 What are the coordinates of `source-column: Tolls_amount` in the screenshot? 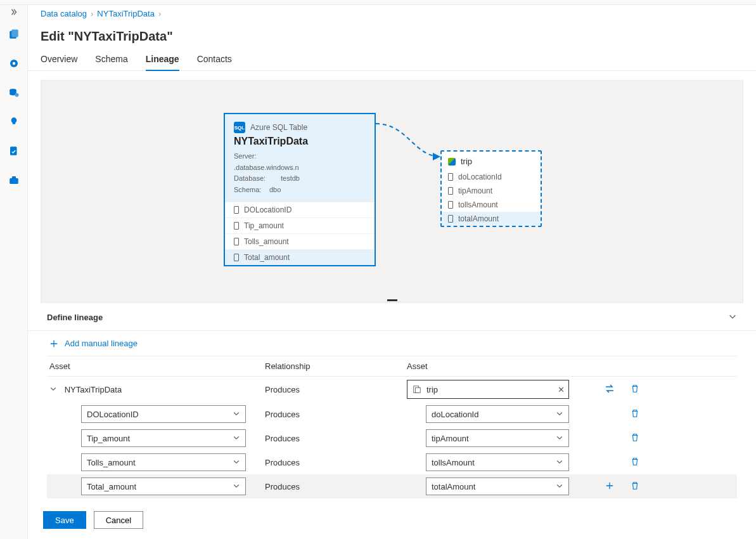 It's located at (300, 241).